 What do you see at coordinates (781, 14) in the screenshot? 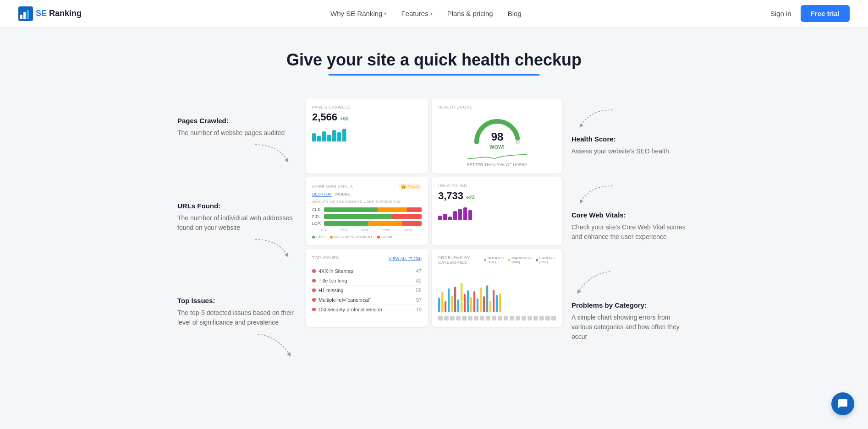
I see `sign-in-link: Sign in` at bounding box center [781, 14].